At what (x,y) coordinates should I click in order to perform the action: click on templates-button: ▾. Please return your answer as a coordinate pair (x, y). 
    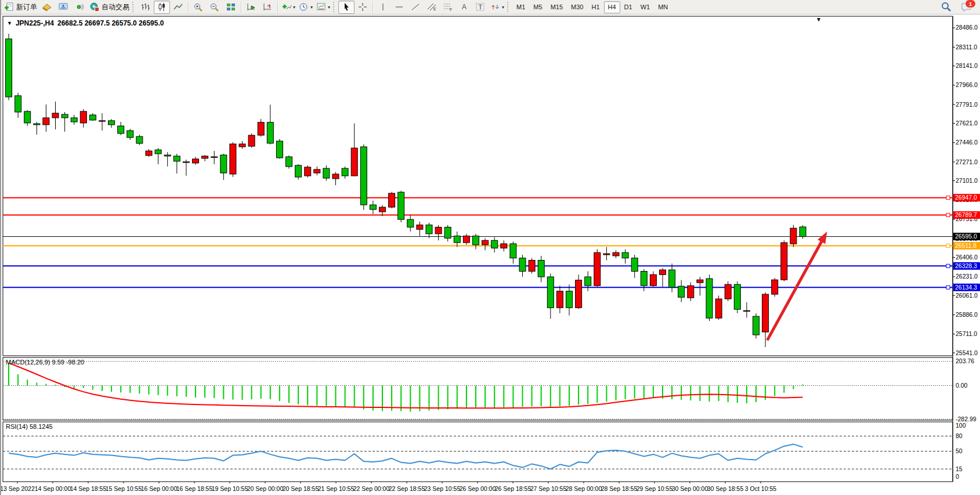
    Looking at the image, I should click on (323, 7).